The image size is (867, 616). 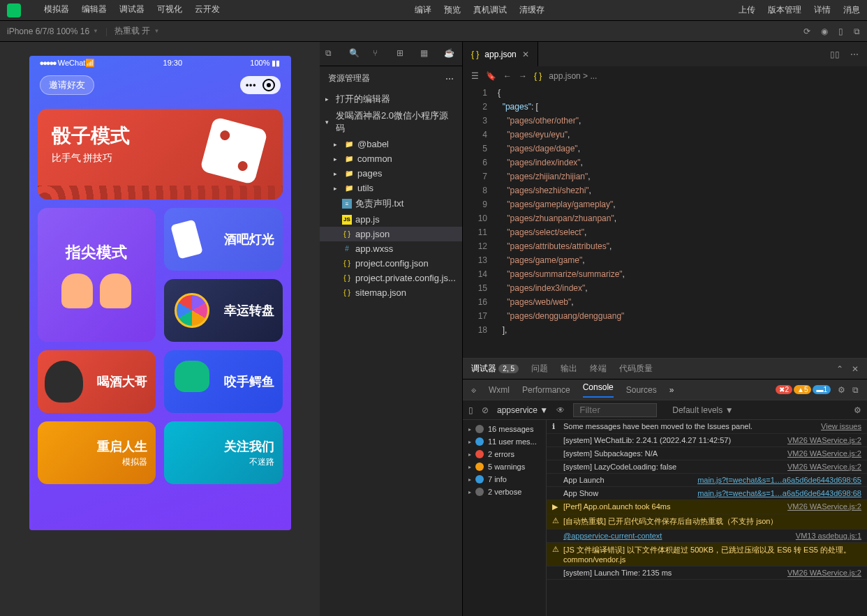 What do you see at coordinates (706, 536) in the screenshot?
I see `log-line: @appservice-current-contextVM13 asdebug.…` at bounding box center [706, 536].